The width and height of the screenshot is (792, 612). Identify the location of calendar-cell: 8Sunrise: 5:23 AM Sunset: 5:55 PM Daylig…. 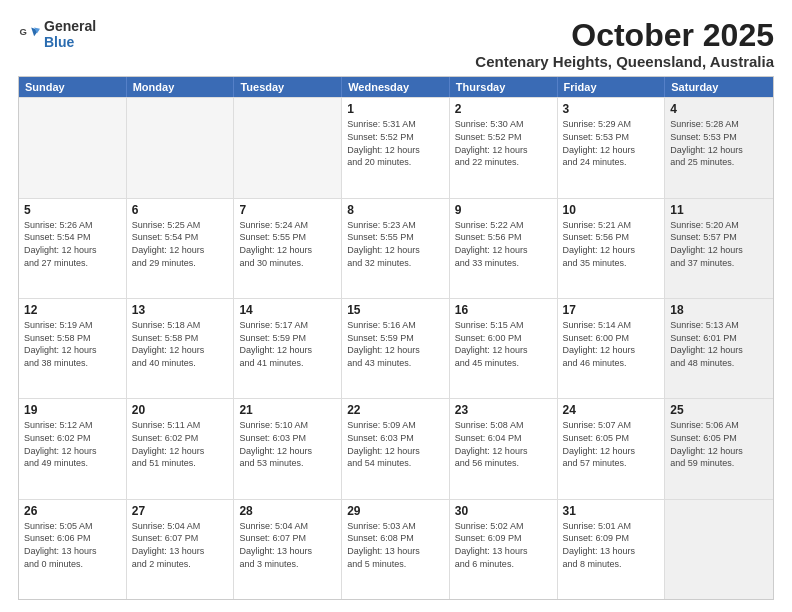
(396, 248).